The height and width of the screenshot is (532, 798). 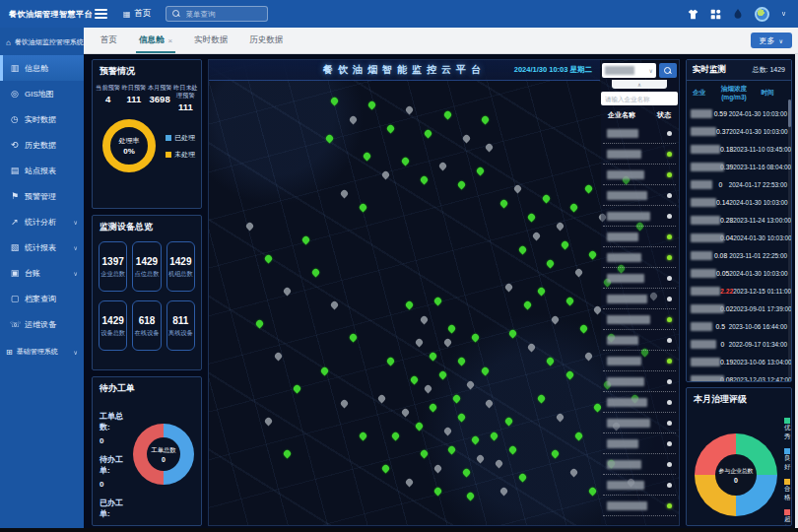 What do you see at coordinates (41, 119) in the screenshot?
I see `sidebar-item: ◷ 实时数据` at bounding box center [41, 119].